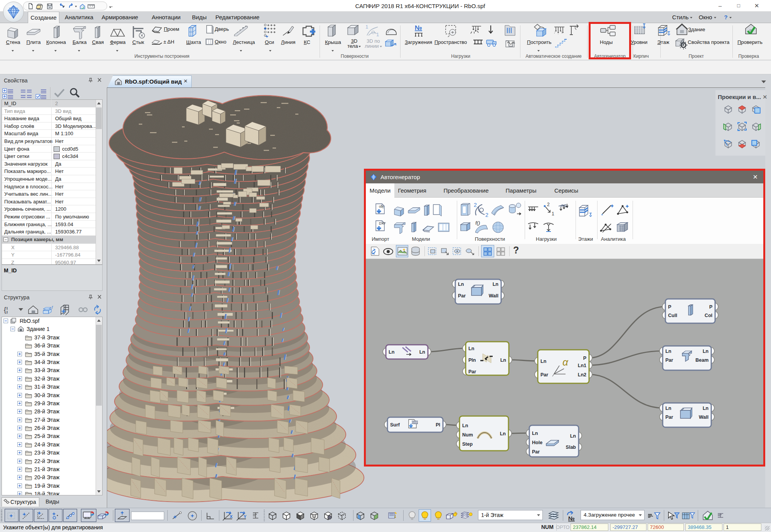 Image resolution: width=771 pixels, height=532 pixels. Describe the element at coordinates (231, 517) in the screenshot. I see `svg-text: X` at that location.